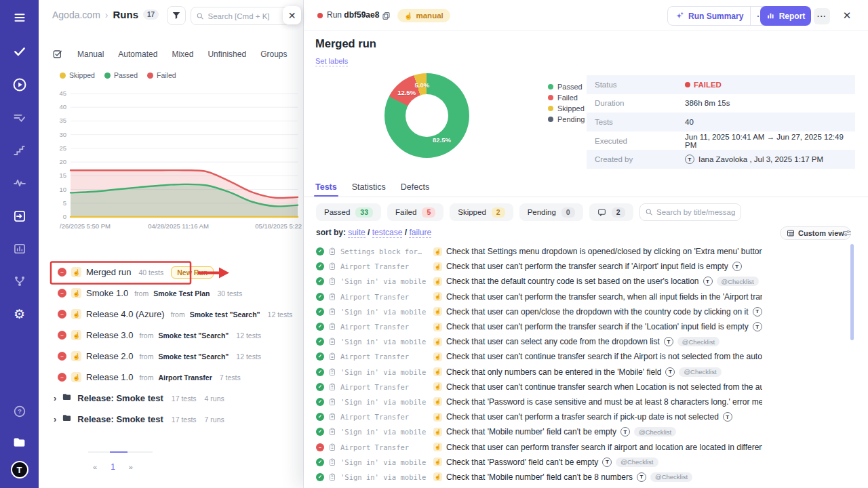  What do you see at coordinates (349, 212) in the screenshot?
I see `filter-chip-passed: Passed33` at bounding box center [349, 212].